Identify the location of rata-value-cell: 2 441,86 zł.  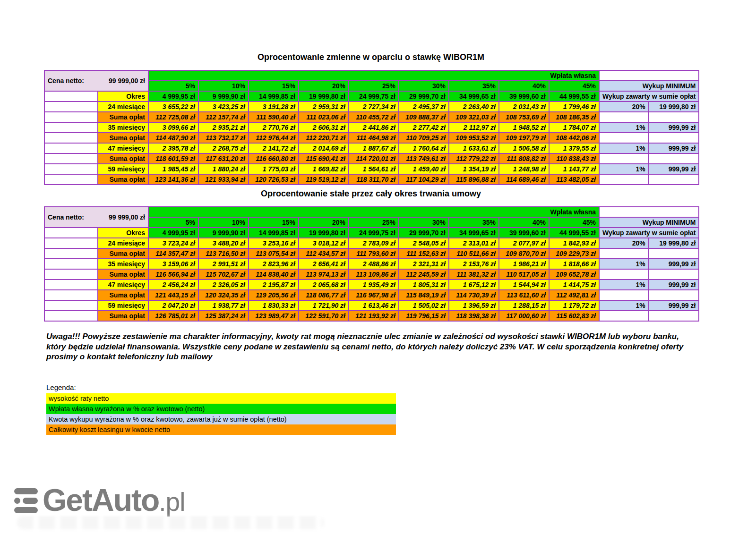
(374, 127).